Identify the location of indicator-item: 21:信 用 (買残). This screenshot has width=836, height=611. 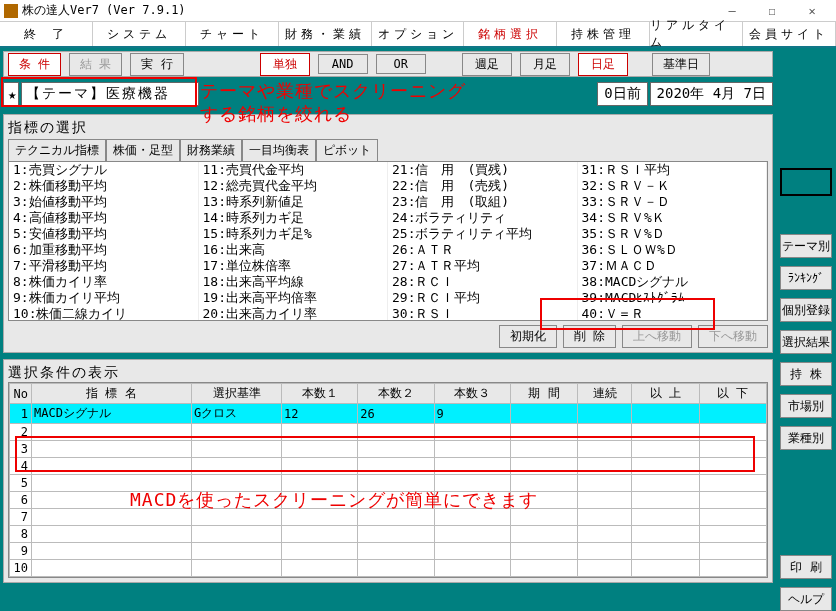
(482, 170).